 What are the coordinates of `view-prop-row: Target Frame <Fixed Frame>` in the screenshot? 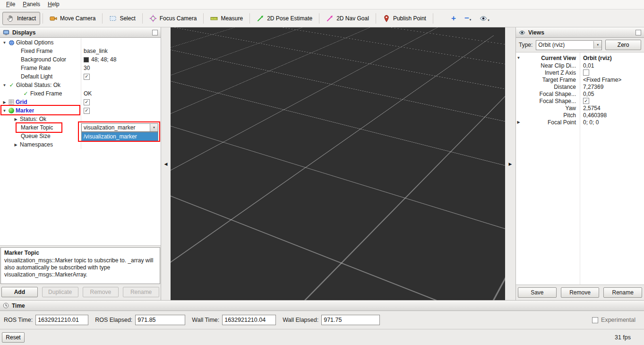 It's located at (580, 79).